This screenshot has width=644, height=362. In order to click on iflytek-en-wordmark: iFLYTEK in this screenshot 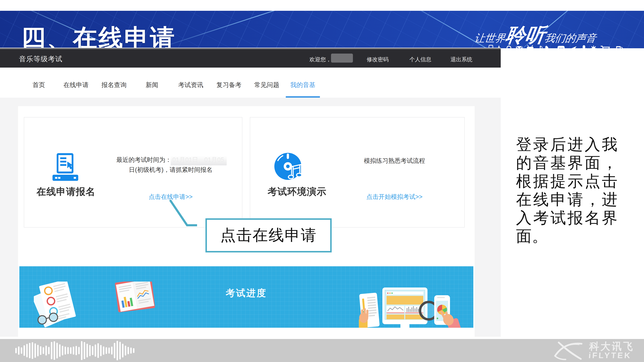, I will do `click(611, 356)`.